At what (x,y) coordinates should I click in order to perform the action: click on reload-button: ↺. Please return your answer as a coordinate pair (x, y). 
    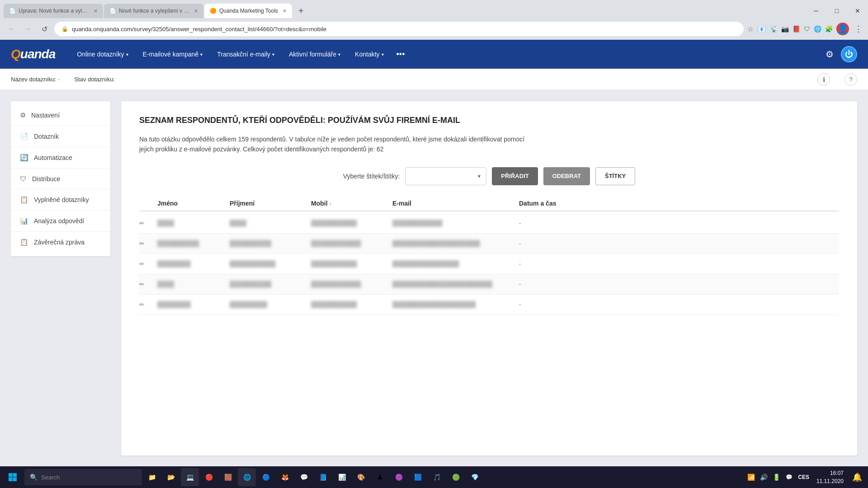
    Looking at the image, I should click on (44, 29).